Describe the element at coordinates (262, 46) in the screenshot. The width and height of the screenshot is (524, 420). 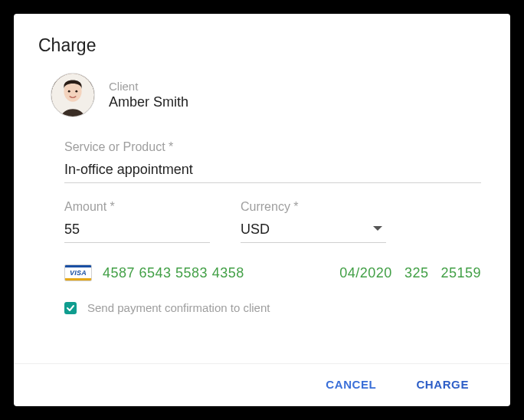
I see `dialog-title: Charge` at that location.